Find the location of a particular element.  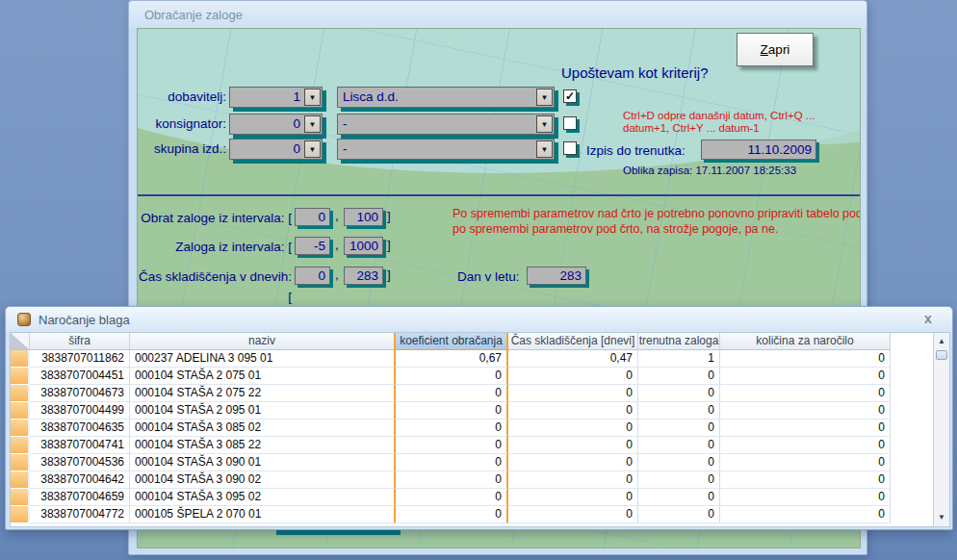

table-row: 3838707004536000104 STAŠA 3 090 010000 is located at coordinates (473, 463).